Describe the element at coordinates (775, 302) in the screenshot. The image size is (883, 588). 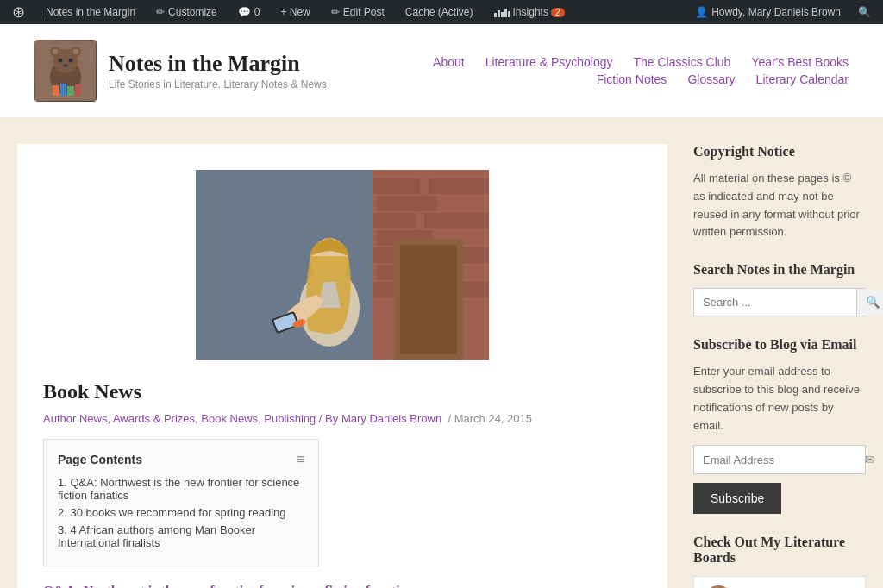
I see `search-input` at that location.